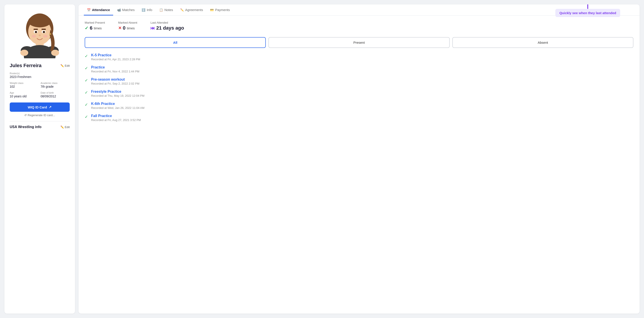 Image resolution: width=644 pixels, height=318 pixels. Describe the element at coordinates (166, 10) in the screenshot. I see `tab-notes: 📋 Notes` at that location.